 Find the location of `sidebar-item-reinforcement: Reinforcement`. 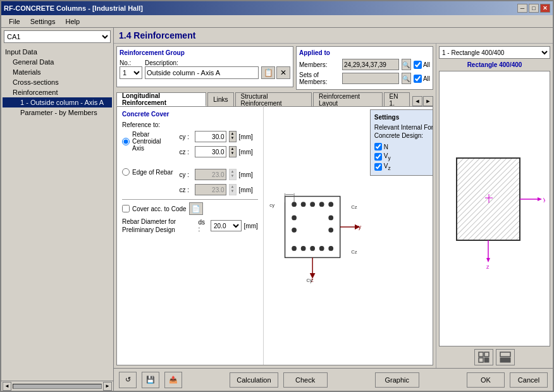

sidebar-item-reinforcement: Reinforcement is located at coordinates (57, 92).